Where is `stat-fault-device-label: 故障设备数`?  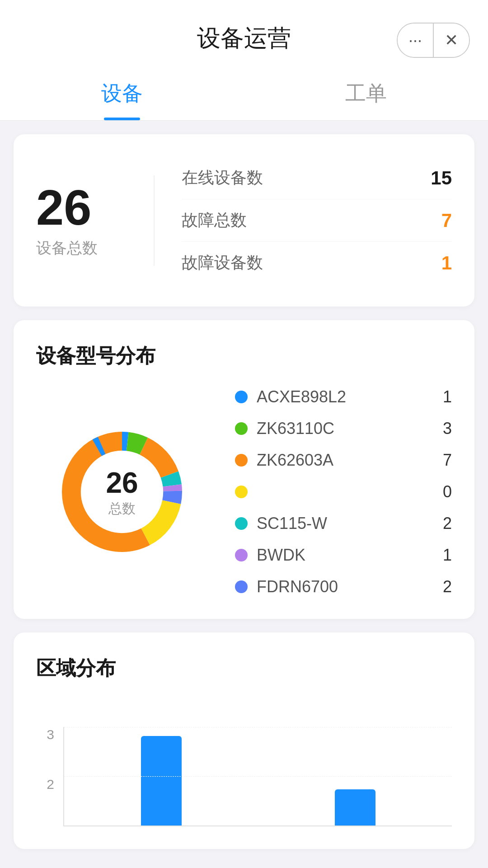
stat-fault-device-label: 故障设备数 is located at coordinates (222, 263).